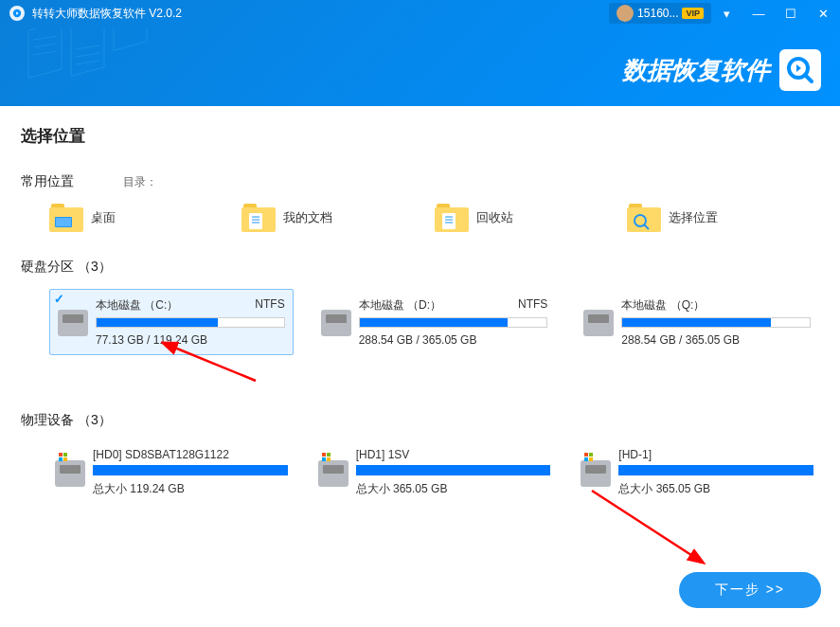  What do you see at coordinates (663, 305) in the screenshot?
I see `partition-name: 本地磁盘 （Q:）` at bounding box center [663, 305].